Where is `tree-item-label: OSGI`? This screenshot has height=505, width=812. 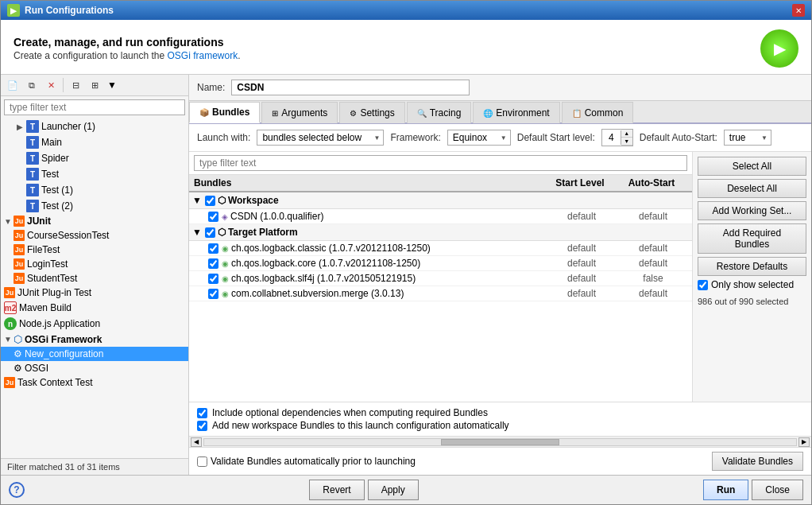
tree-item-label: OSGI is located at coordinates (37, 368).